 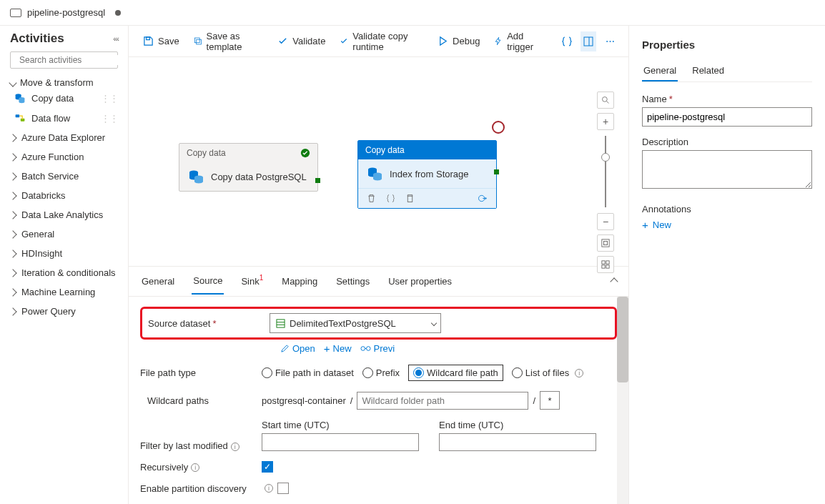 What do you see at coordinates (302, 41) in the screenshot?
I see `validate-button: Validate` at bounding box center [302, 41].